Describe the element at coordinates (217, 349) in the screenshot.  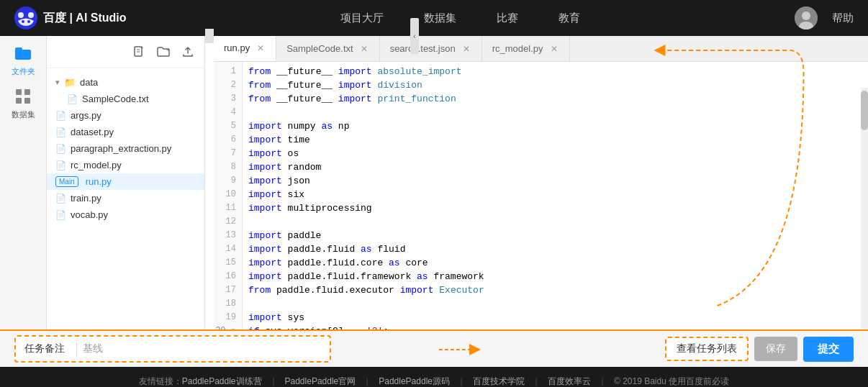
I see `task-input-field` at that location.